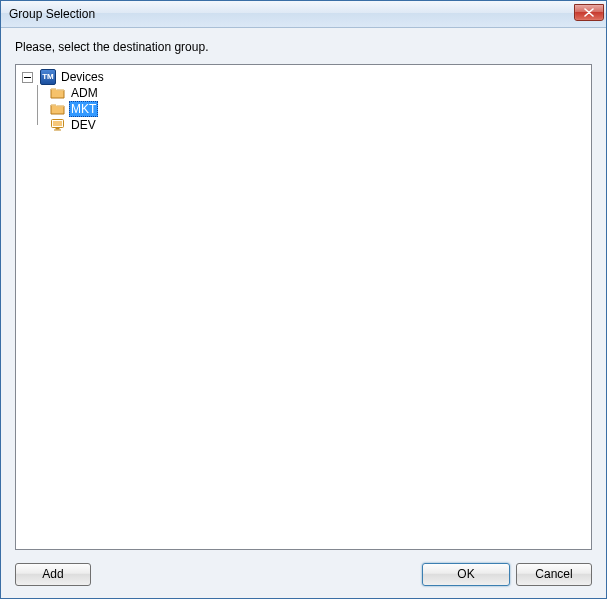 The height and width of the screenshot is (599, 607). What do you see at coordinates (466, 574) in the screenshot?
I see `ok-button: OK` at bounding box center [466, 574].